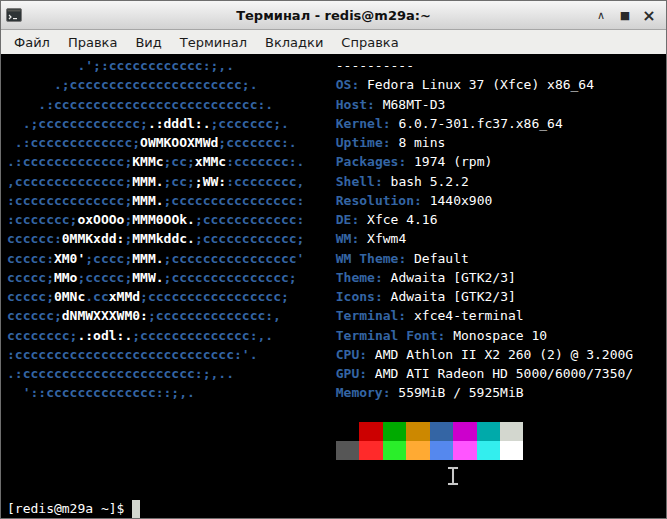 Image resolution: width=667 pixels, height=519 pixels. What do you see at coordinates (477, 124) in the screenshot?
I see `info-value: 6.0.7-301.fc37.x86_64` at bounding box center [477, 124].